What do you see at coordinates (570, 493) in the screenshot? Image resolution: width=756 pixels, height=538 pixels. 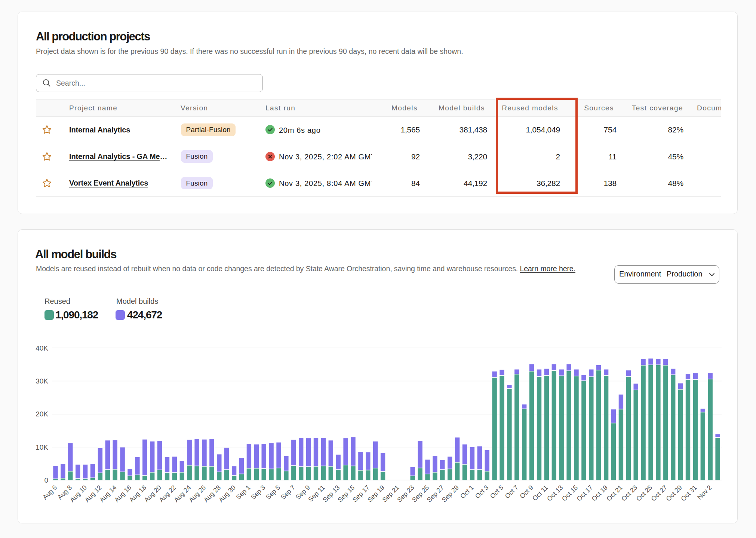 I see `svg-text: Oct 15` at bounding box center [570, 493].